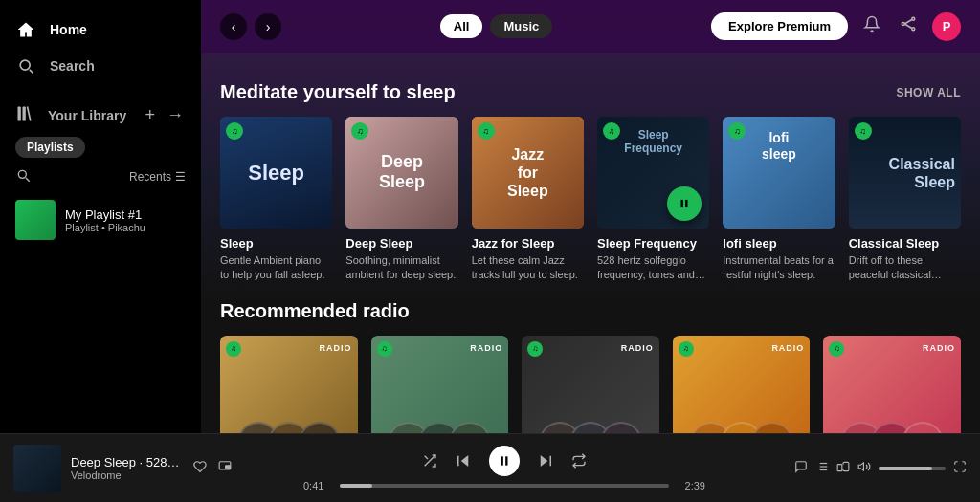  What do you see at coordinates (928, 93) in the screenshot?
I see `show-all-button: Show all` at bounding box center [928, 93].